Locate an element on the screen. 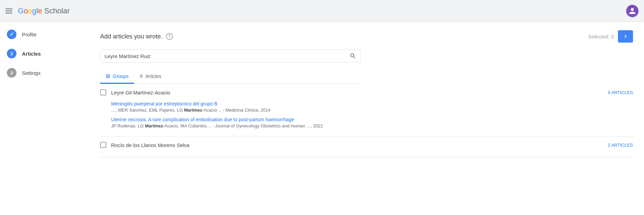 This screenshot has width=644, height=215. sidebar-item-settings: 3 Settings is located at coordinates (45, 73).